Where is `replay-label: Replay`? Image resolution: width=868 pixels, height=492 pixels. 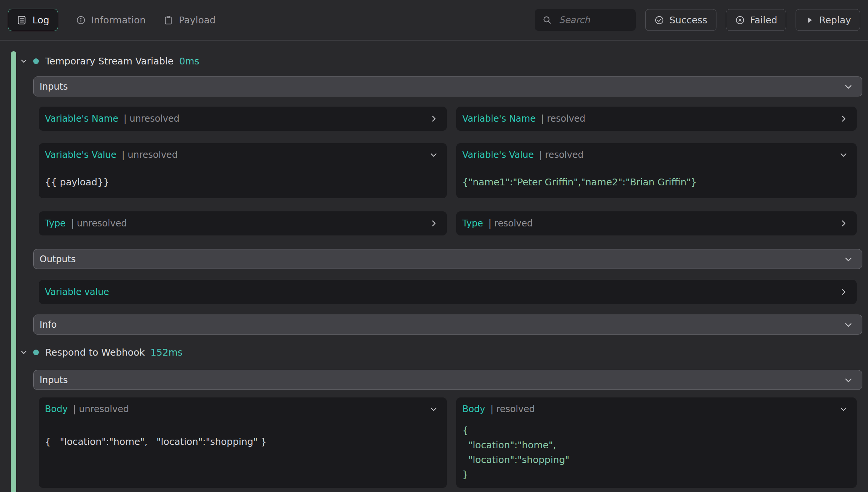
replay-label: Replay is located at coordinates (835, 20).